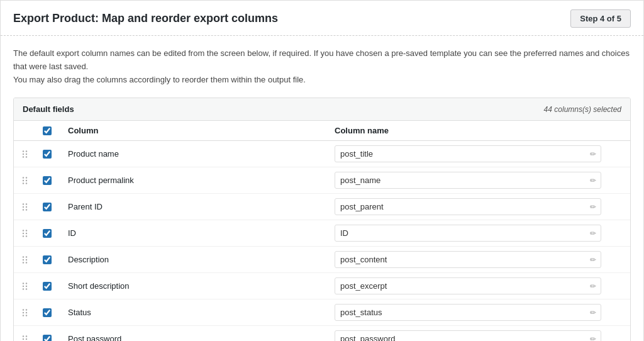  I want to click on page-title: Export Product: Map and reorder export c…, so click(146, 19).